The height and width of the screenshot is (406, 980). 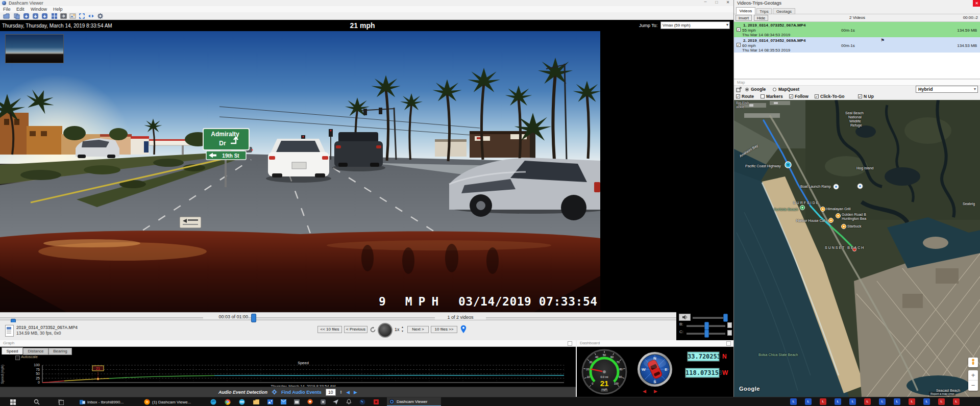 I want to click on settings-gear-icon, so click(x=100, y=16).